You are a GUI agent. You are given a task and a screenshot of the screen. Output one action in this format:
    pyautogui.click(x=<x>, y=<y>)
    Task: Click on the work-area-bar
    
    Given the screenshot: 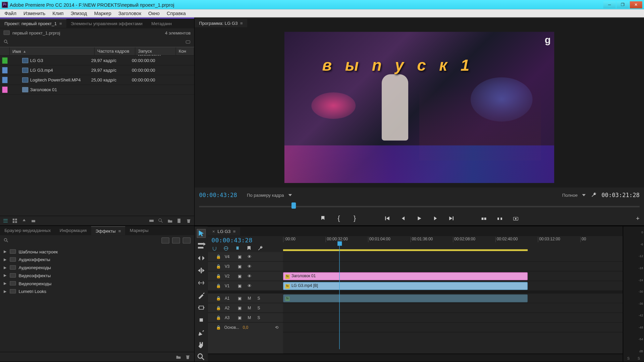 What is the action you would take?
    pyautogui.click(x=405, y=250)
    